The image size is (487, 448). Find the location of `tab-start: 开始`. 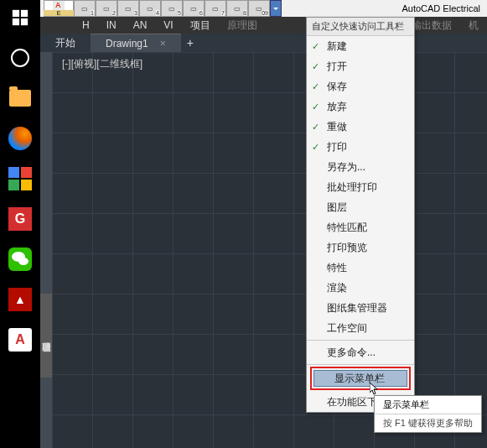

tab-start: 开始 is located at coordinates (65, 43).